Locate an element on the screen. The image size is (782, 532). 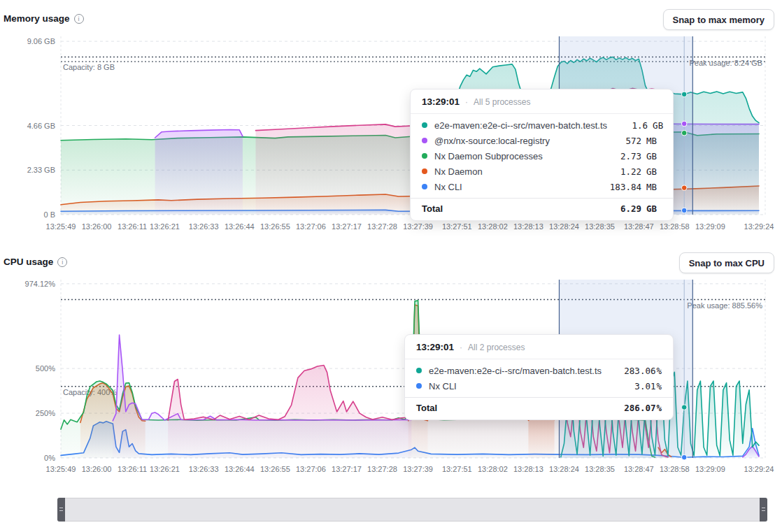
svg-text: 9.06 GB is located at coordinates (41, 41).